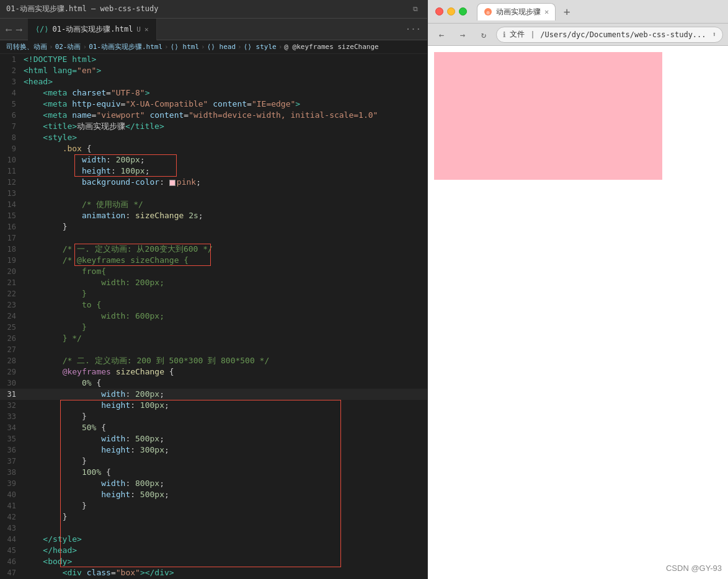 This screenshot has width=728, height=579. What do you see at coordinates (213, 439) in the screenshot?
I see `code-line: 35 width: 500px;` at bounding box center [213, 439].